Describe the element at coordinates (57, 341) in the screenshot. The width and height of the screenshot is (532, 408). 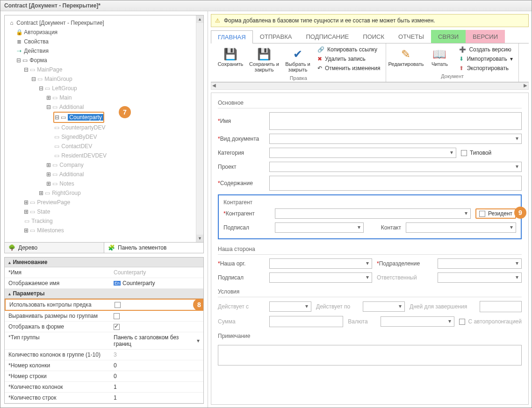
I see `prop-gtype-label: *Тип группы` at that location.